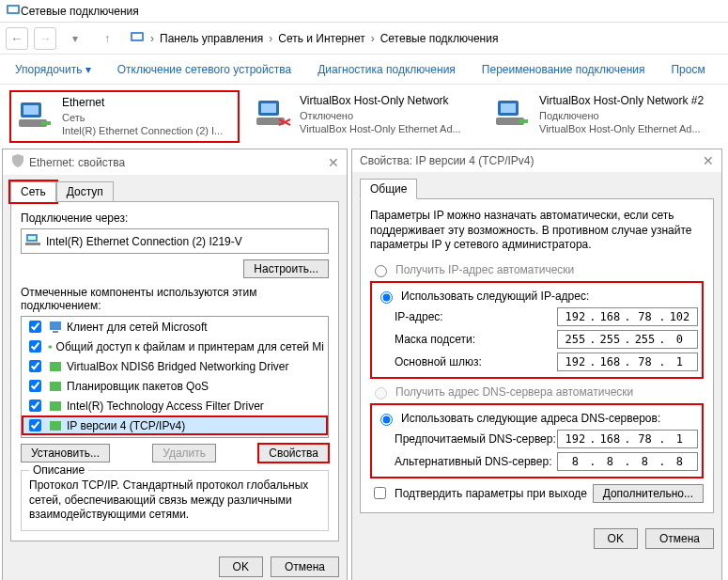 This screenshot has width=728, height=580. I want to click on install-button: Установить..., so click(66, 453).